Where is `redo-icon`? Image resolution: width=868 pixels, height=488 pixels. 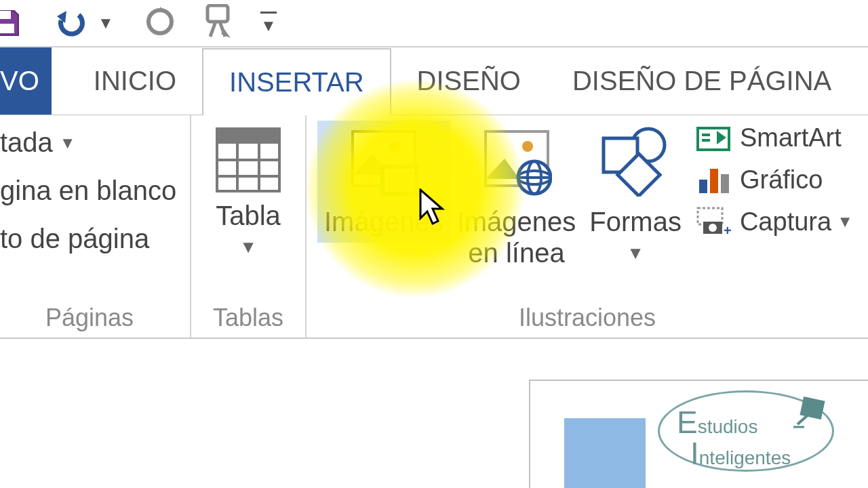 redo-icon is located at coordinates (160, 23).